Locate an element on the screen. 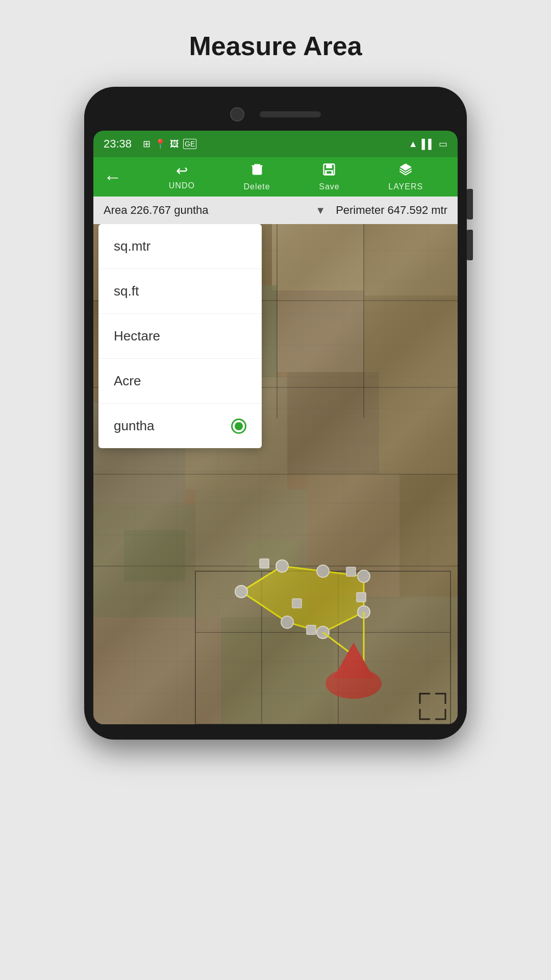  status-bar: 23:38 ⊞ 📍 🖼 GE ▲ ▌▌ ▭ is located at coordinates (276, 144).